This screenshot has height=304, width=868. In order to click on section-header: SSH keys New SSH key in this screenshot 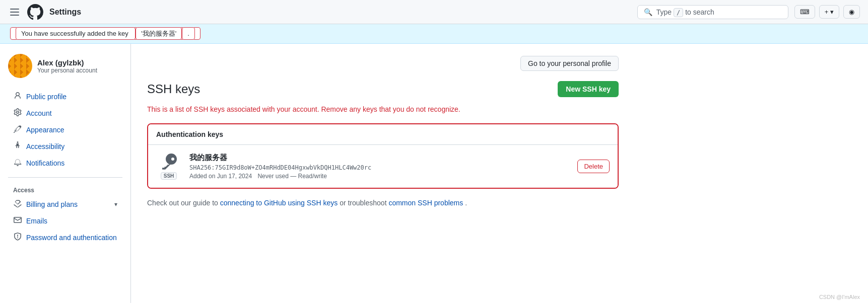, I will do `click(383, 89)`.